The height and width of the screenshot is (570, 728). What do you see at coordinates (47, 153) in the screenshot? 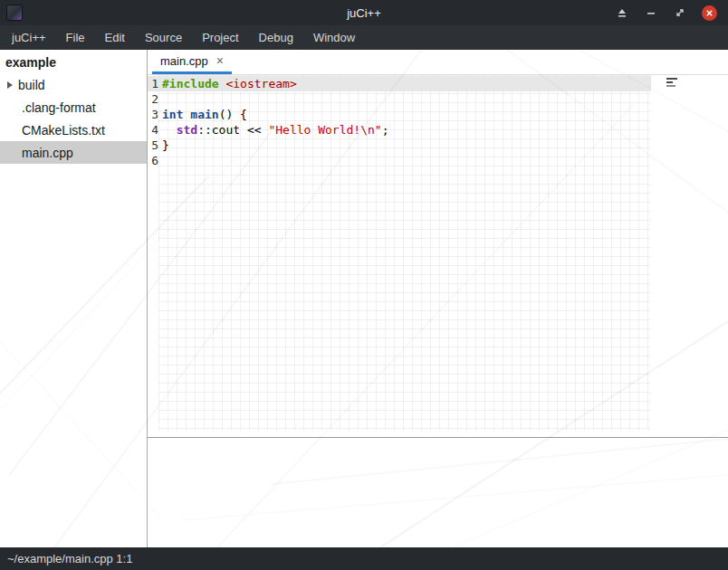
I see `tree-item-label: main.cpp` at bounding box center [47, 153].